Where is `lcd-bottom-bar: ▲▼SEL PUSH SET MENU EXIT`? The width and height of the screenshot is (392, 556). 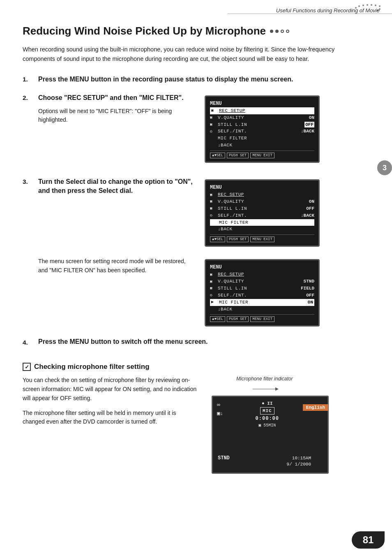
lcd-bottom-bar: ▲▼SEL PUSH SET MENU EXIT is located at coordinates (262, 155).